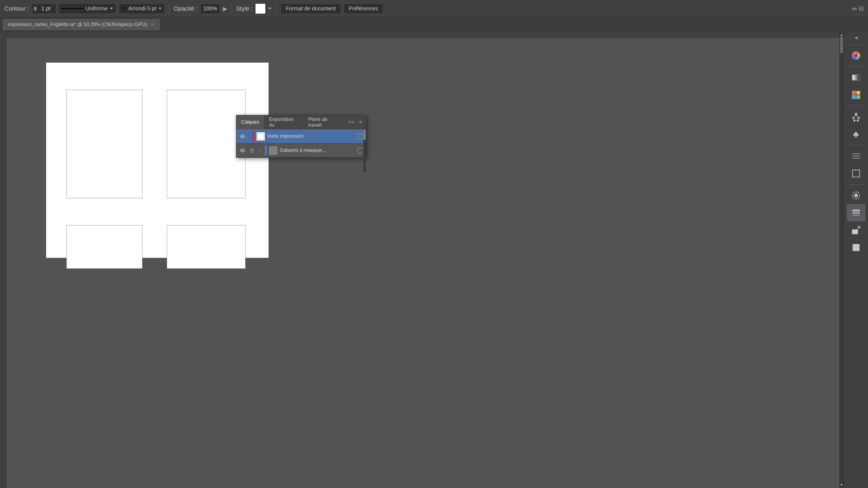  I want to click on scroll-up-arrow: ▲, so click(842, 35).